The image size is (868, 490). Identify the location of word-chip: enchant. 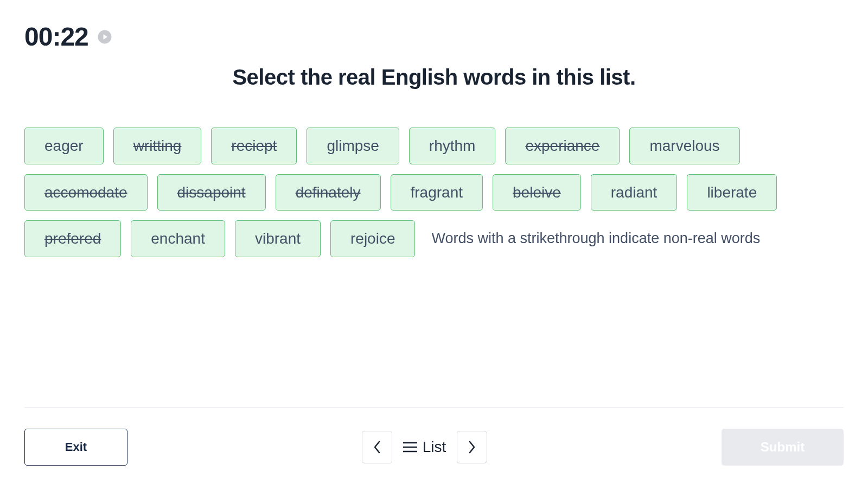
(178, 239).